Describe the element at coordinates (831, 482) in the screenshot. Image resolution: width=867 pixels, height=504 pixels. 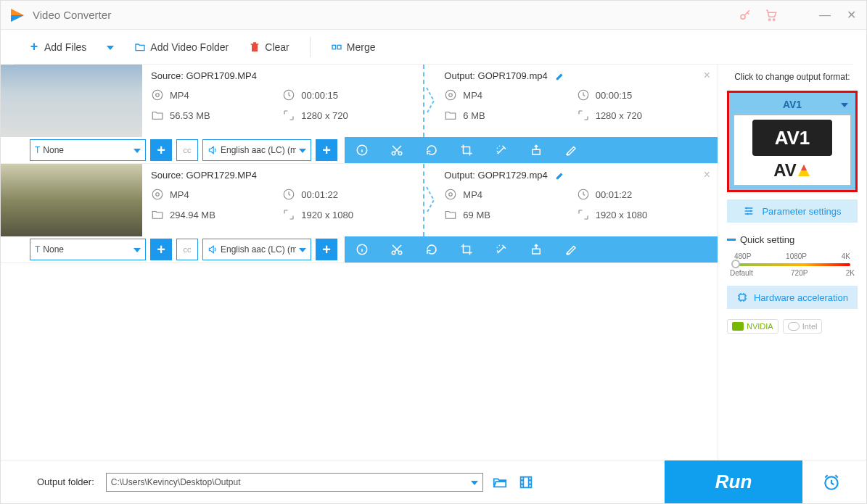
I see `schedule-button` at that location.